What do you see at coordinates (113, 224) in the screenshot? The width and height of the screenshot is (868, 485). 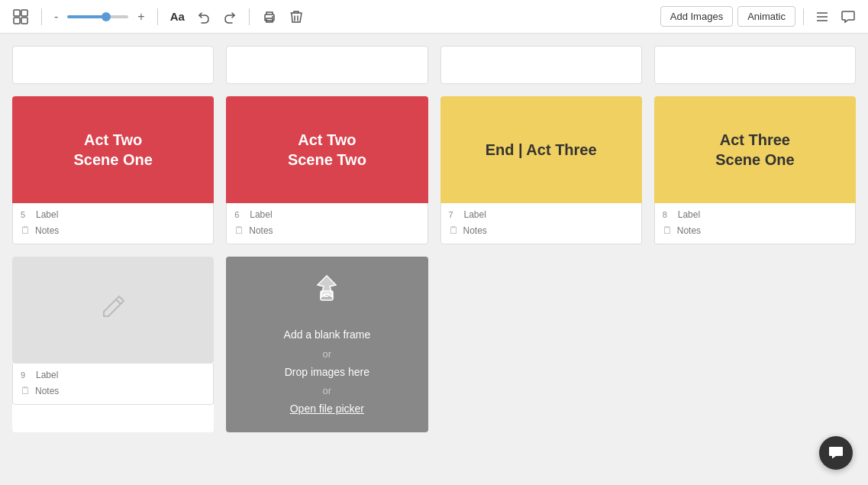 I see `card-5-meta: 5 🗒` at bounding box center [113, 224].